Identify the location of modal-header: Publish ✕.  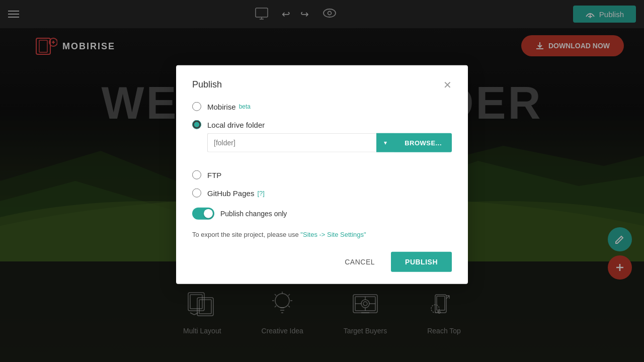
(322, 84).